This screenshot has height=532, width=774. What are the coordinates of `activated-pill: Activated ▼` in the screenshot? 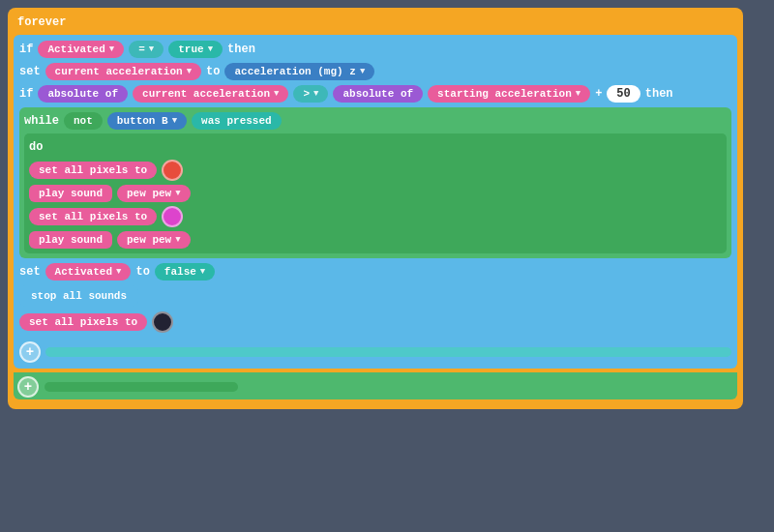 It's located at (81, 49).